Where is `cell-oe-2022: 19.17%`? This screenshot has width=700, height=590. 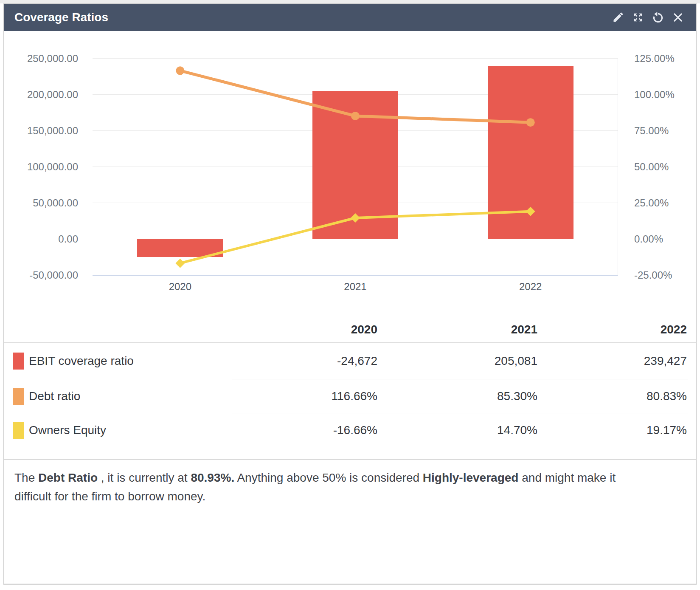
cell-oe-2022: 19.17% is located at coordinates (623, 430).